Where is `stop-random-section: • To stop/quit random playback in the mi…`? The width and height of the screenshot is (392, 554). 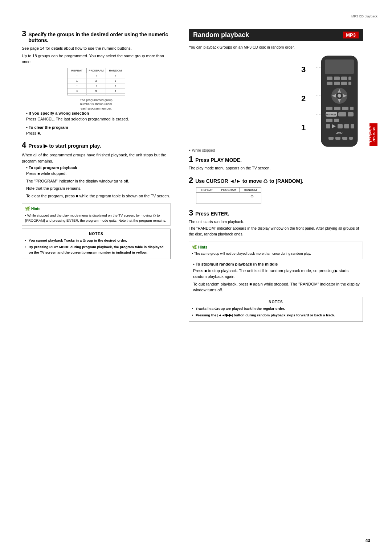 stop-random-section: • To stop/quit random playback in the mi… is located at coordinates (278, 278).